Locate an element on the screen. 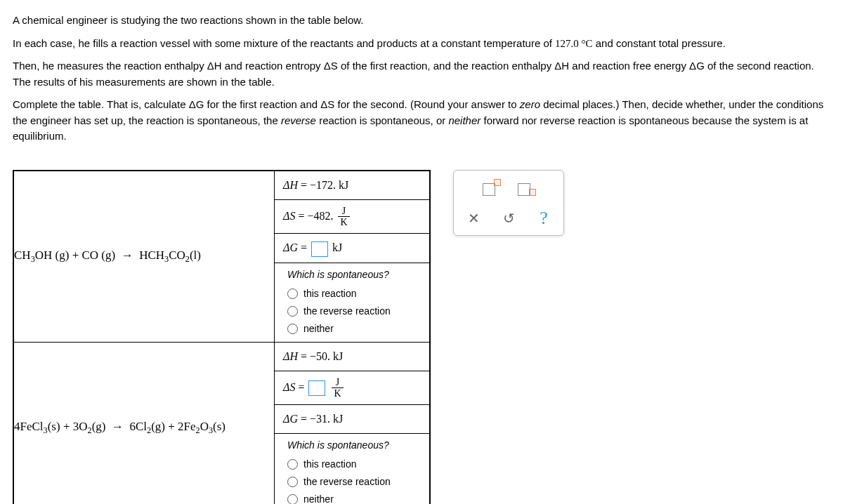 The image size is (843, 504). r1-dG-input is located at coordinates (320, 249).